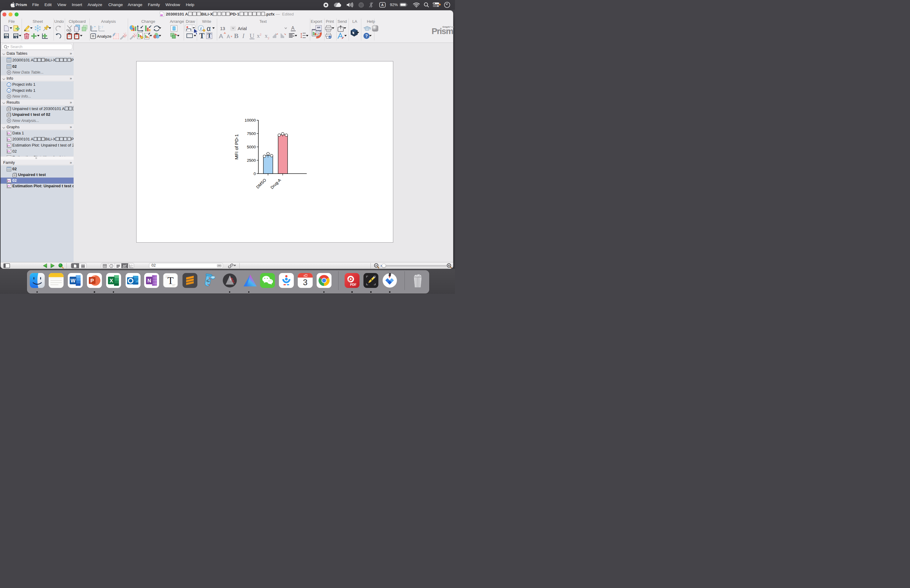 The image size is (910, 588). What do you see at coordinates (149, 281) in the screenshot?
I see `svg-text: N` at bounding box center [149, 281].